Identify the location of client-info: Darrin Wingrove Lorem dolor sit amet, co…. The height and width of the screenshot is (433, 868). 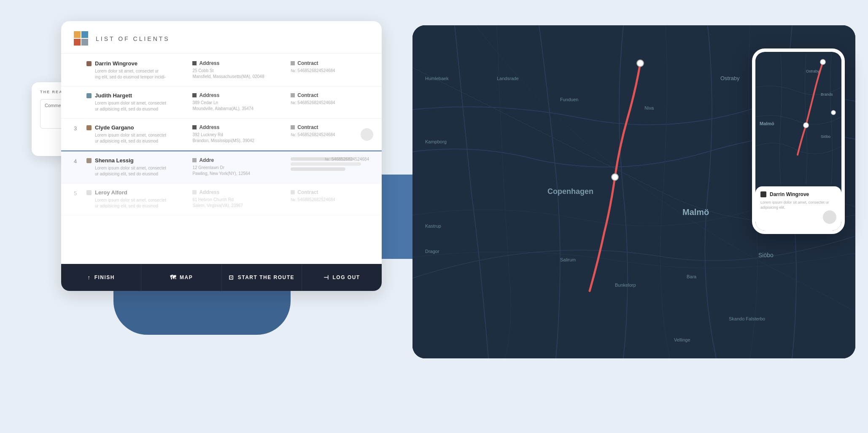
(137, 70).